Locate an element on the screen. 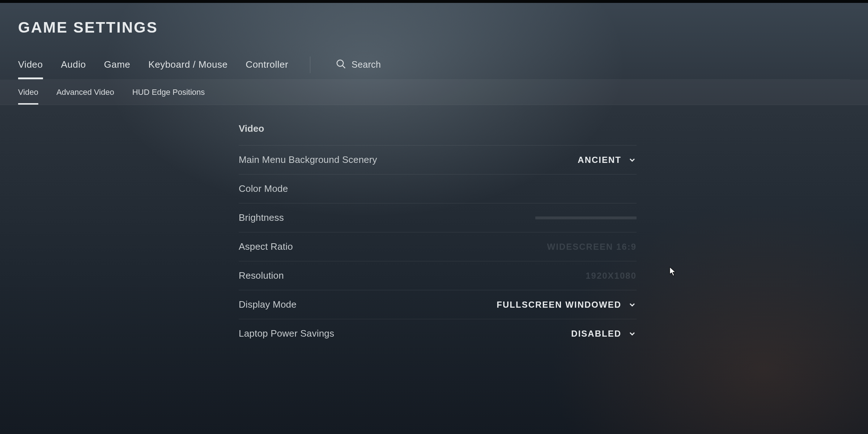  setting-row-laptop-power: Laptop Power Savings DISABLED is located at coordinates (438, 333).